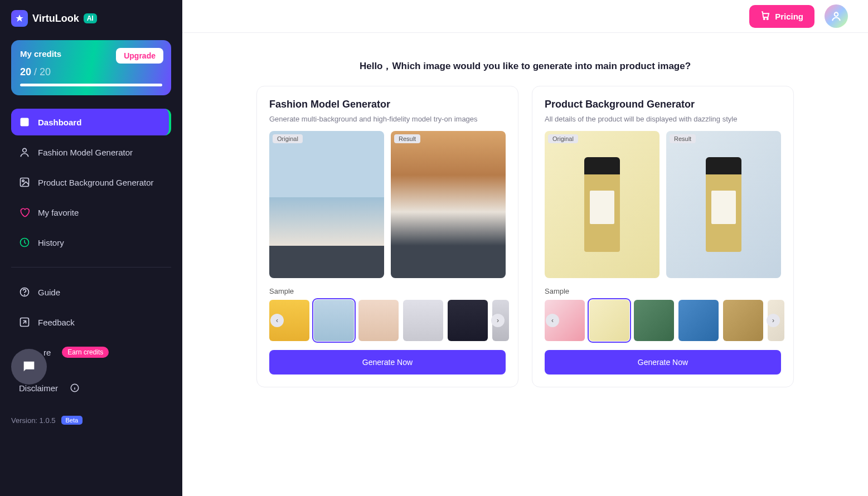  I want to click on avatar, so click(836, 16).